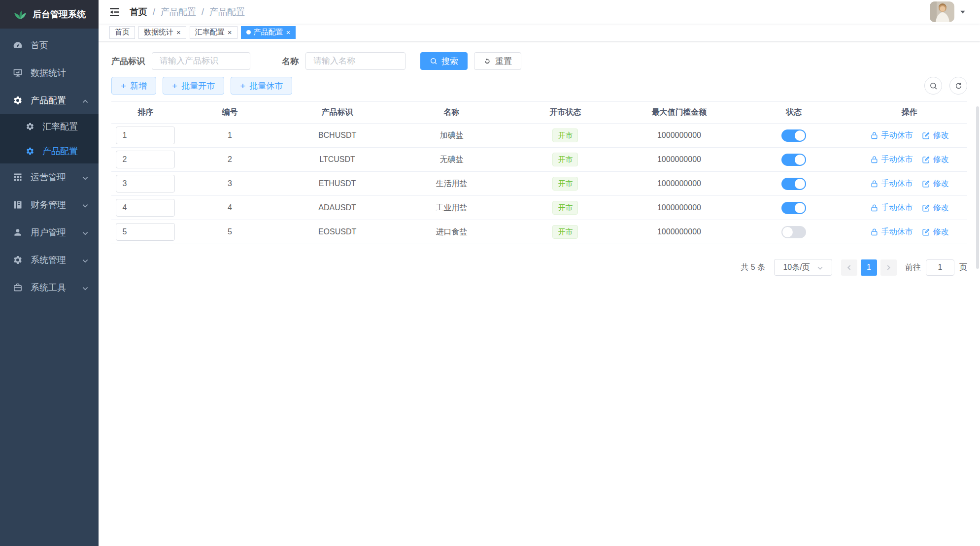  What do you see at coordinates (128, 61) in the screenshot?
I see `product-id-label: 产品标识` at bounding box center [128, 61].